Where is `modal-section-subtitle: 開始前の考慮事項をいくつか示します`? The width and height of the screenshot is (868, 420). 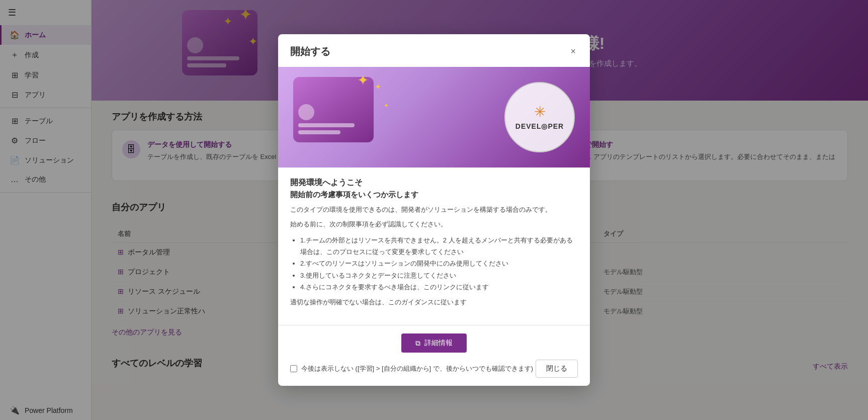 modal-section-subtitle: 開始前の考慮事項をいくつか示します is located at coordinates (434, 195).